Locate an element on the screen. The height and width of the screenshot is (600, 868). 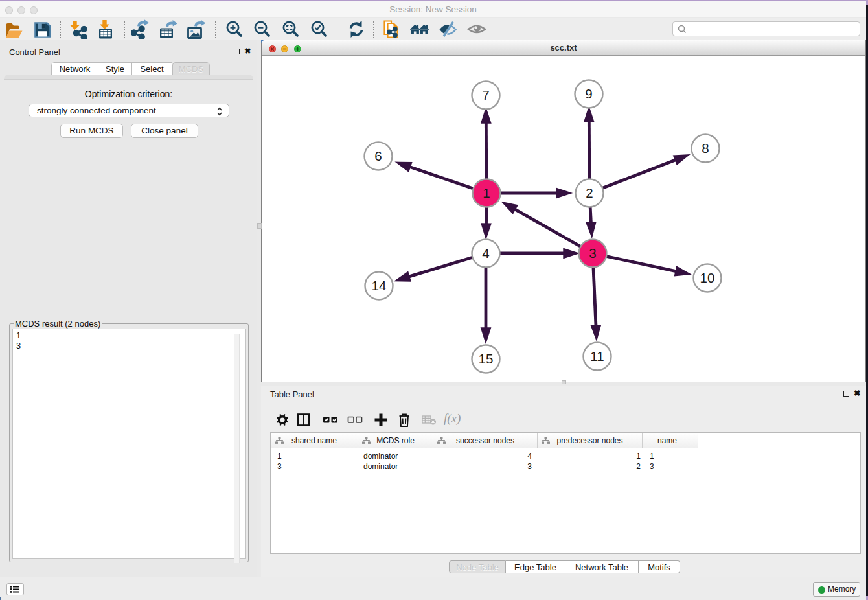
svg-text: 3 is located at coordinates (592, 253).